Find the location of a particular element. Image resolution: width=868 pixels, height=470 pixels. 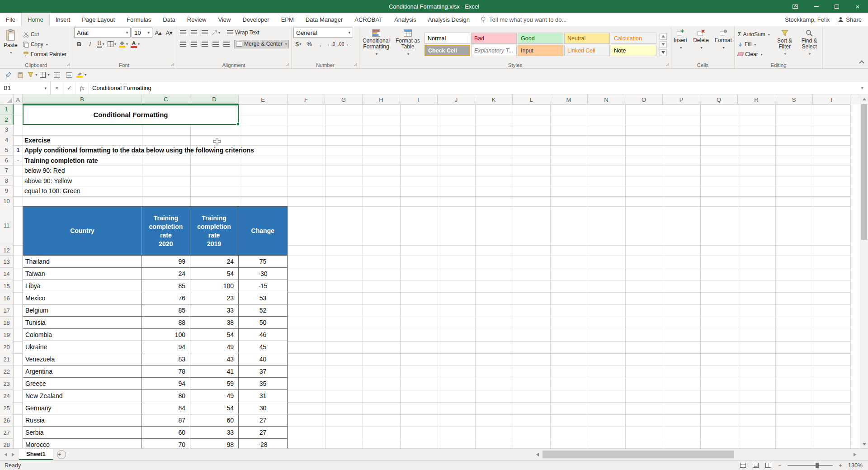

table-cell-libya-1: 85 is located at coordinates (166, 286).